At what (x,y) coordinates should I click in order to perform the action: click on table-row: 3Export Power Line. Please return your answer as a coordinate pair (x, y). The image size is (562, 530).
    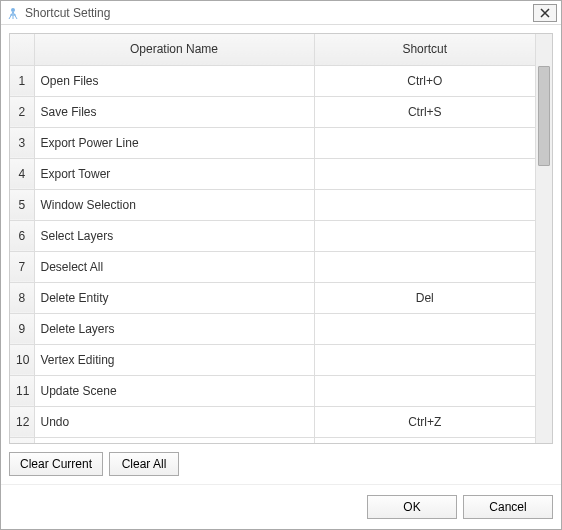
    Looking at the image, I should click on (272, 142).